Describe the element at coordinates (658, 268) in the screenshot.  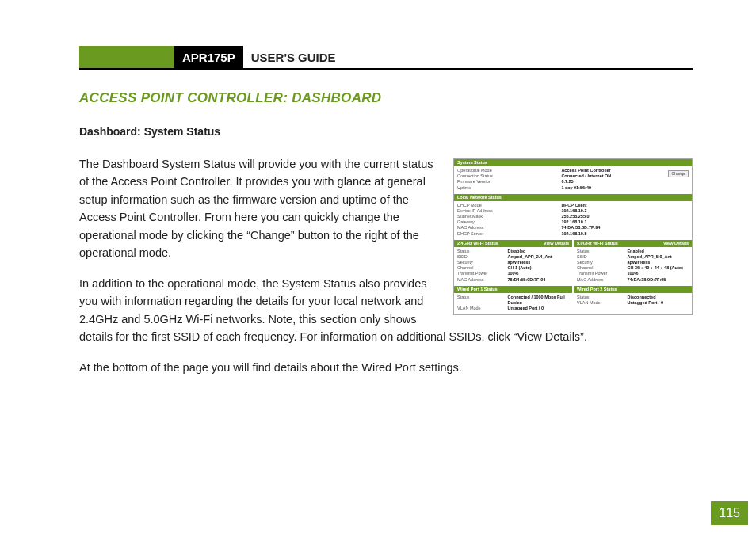
I see `fig-value: CH 36 + 40 + 44 + 48 (Auto)` at that location.